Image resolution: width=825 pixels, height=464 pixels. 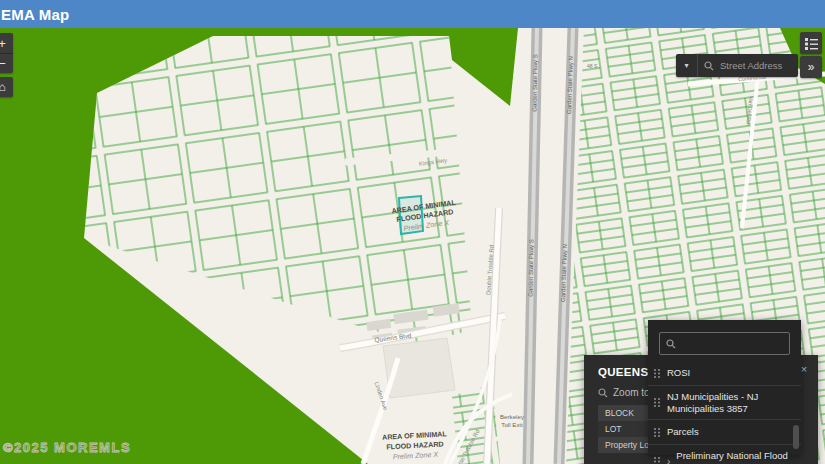 I want to click on layer-label: ROSI, so click(x=678, y=373).